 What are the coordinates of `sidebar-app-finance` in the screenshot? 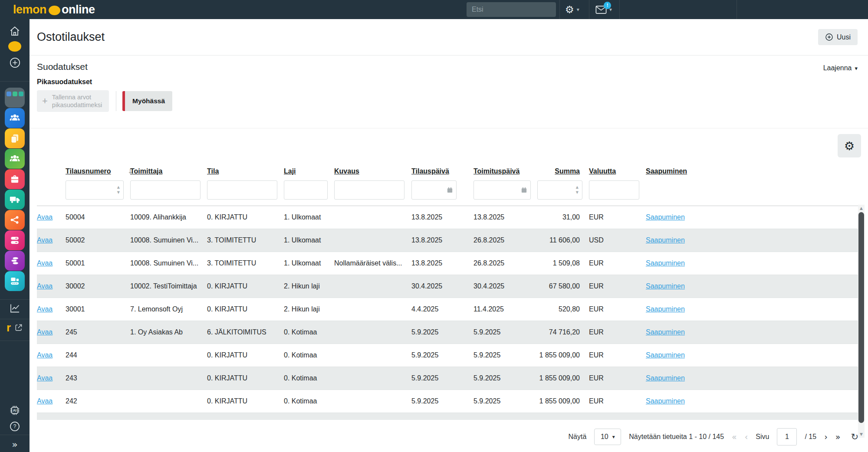 It's located at (15, 261).